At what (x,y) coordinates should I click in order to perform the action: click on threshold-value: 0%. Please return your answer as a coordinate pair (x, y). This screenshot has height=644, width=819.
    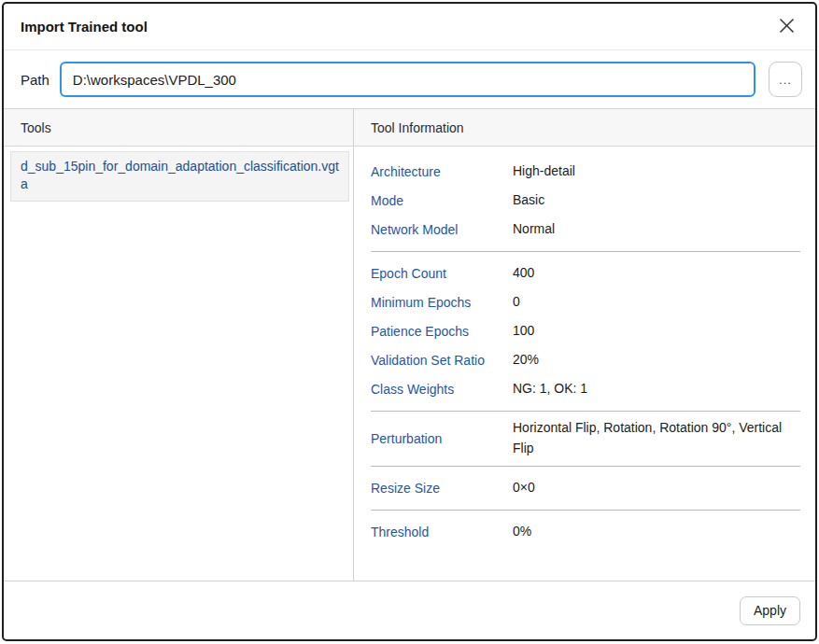
    Looking at the image, I should click on (657, 532).